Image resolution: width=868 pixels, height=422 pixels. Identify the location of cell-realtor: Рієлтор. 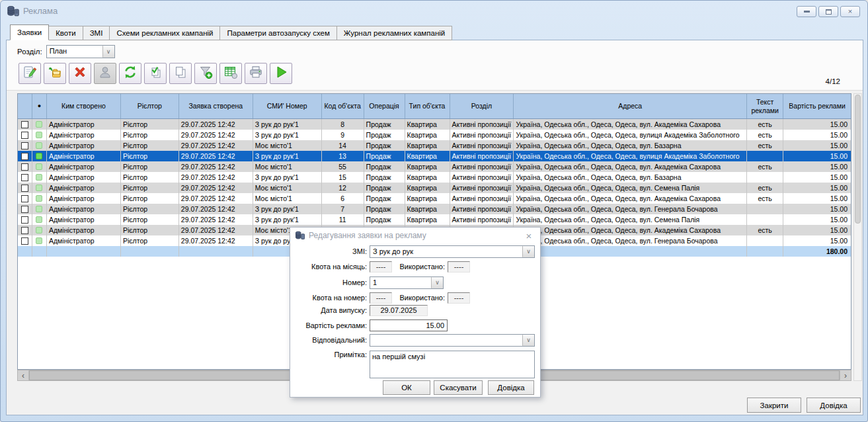
(150, 146).